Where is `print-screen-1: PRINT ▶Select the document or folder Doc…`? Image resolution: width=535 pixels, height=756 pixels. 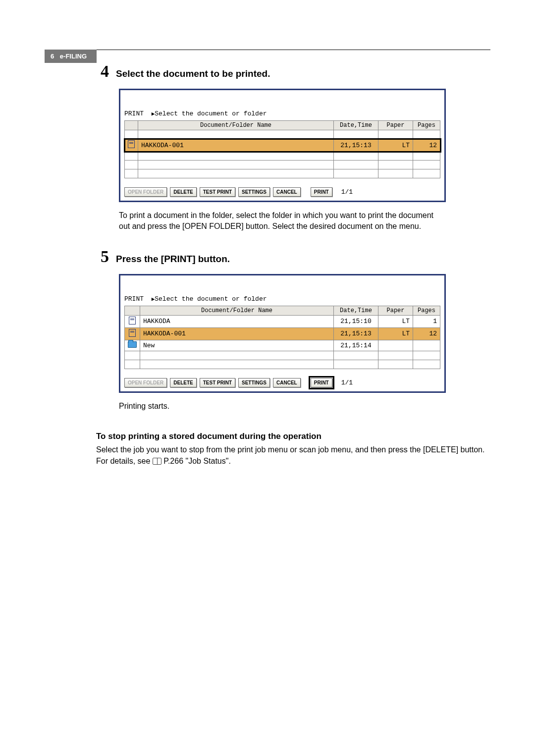 print-screen-1: PRINT ▶Select the document or folder Doc… is located at coordinates (282, 146).